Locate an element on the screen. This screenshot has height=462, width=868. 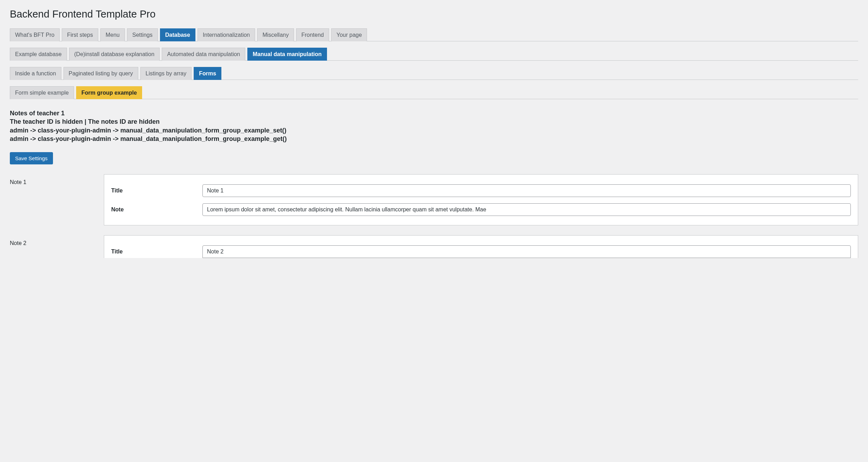
tab-forms: Forms is located at coordinates (208, 74).